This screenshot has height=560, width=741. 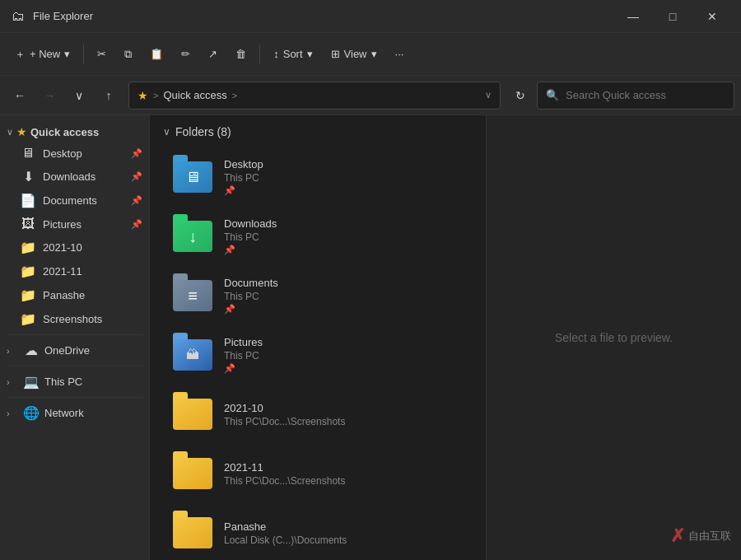 What do you see at coordinates (315, 96) in the screenshot?
I see `address-bar: ★ > Quick access > ∨` at bounding box center [315, 96].